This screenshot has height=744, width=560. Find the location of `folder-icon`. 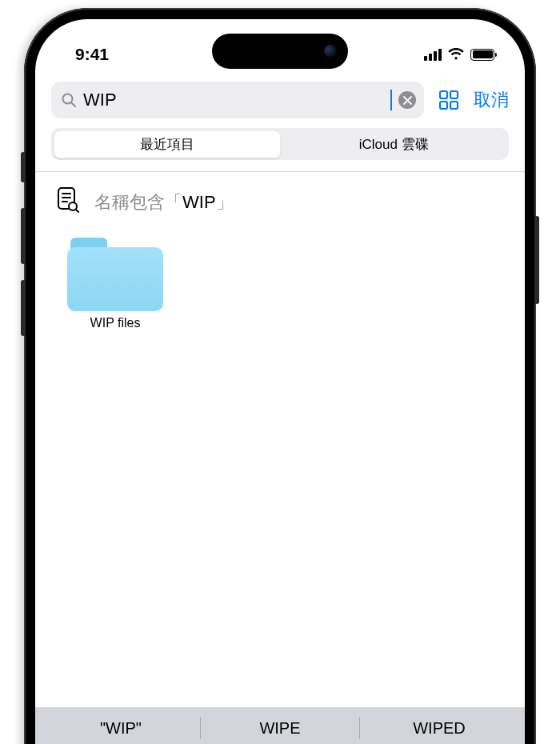

folder-icon is located at coordinates (115, 274).